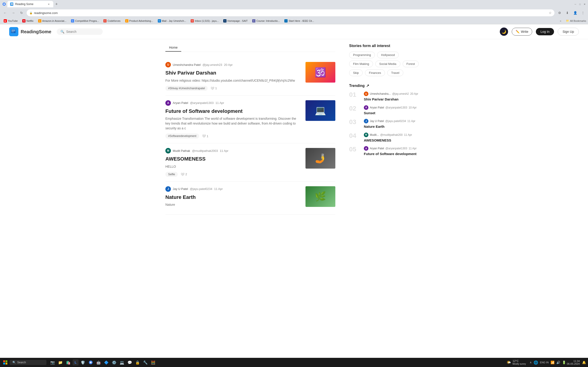  I want to click on bookmark-product-advertising: a Product Advertising..., so click(139, 21).